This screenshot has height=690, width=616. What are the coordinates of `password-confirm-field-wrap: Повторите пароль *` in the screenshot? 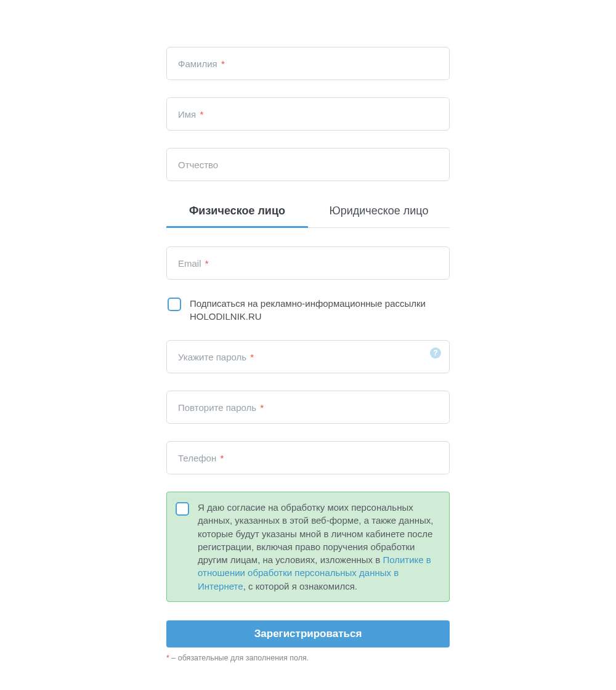 It's located at (308, 407).